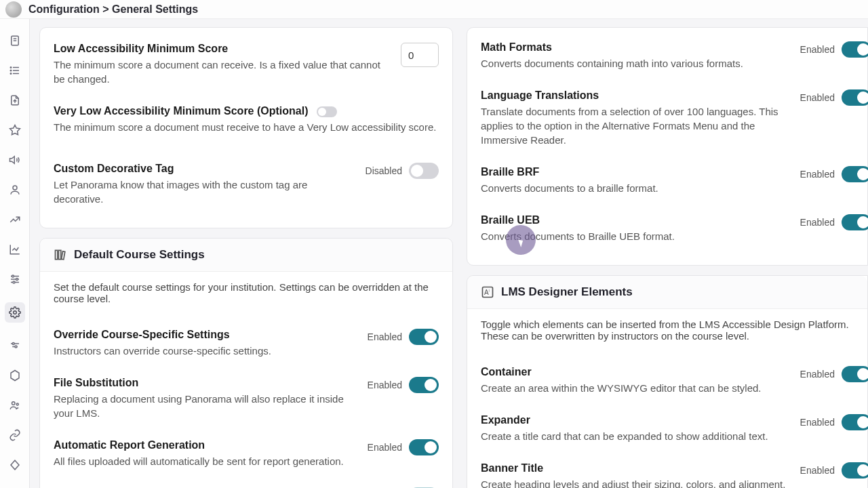 The width and height of the screenshot is (868, 488). What do you see at coordinates (220, 72) in the screenshot?
I see `low-score-desc: The minimum score a document can receive…` at bounding box center [220, 72].